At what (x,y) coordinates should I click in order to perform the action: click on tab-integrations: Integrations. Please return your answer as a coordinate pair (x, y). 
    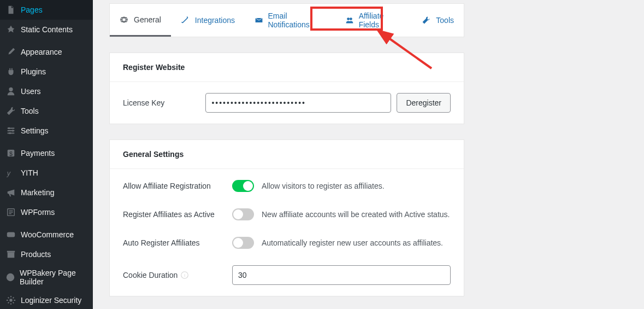
    Looking at the image, I should click on (208, 20).